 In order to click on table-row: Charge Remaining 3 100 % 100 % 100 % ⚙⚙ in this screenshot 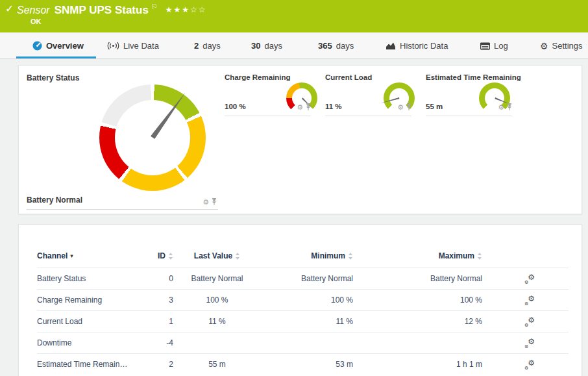, I will do `click(302, 300)`.